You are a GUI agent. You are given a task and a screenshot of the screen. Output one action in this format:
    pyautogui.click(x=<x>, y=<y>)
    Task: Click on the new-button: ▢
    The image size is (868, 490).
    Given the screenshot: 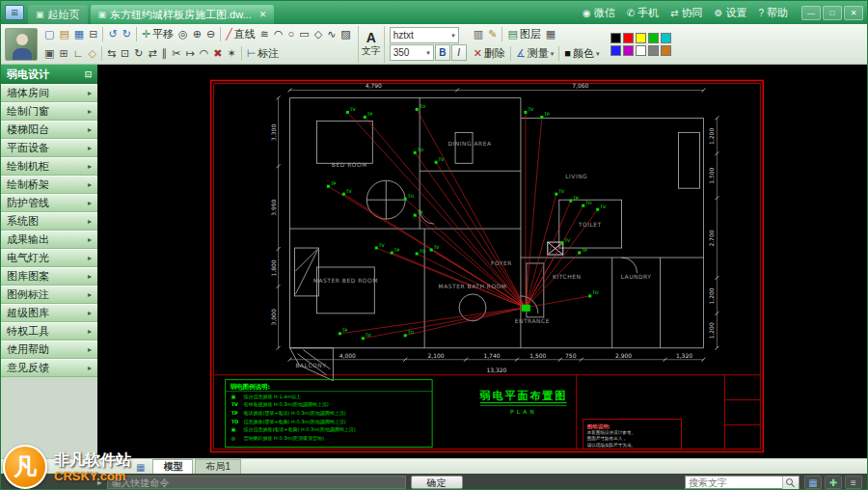 What is the action you would take?
    pyautogui.click(x=49, y=35)
    